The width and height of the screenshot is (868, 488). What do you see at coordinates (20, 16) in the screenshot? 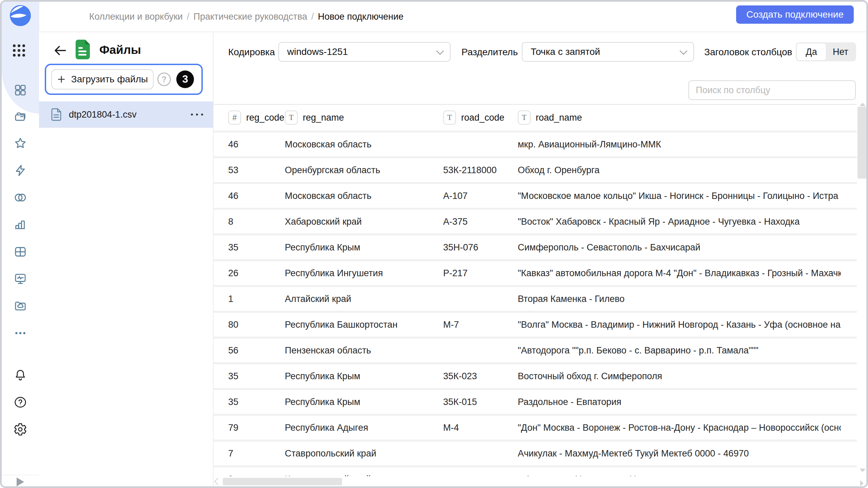
I see `datalens-logo-icon` at bounding box center [20, 16].